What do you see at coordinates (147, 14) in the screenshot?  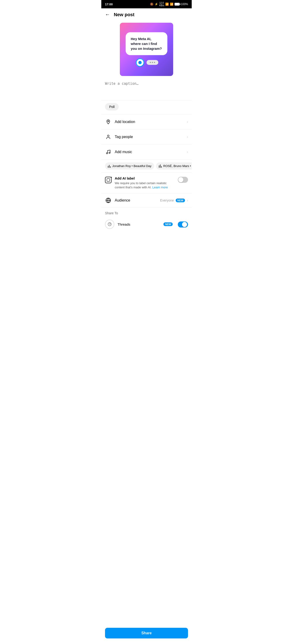 I see `header: ← New post` at bounding box center [147, 14].